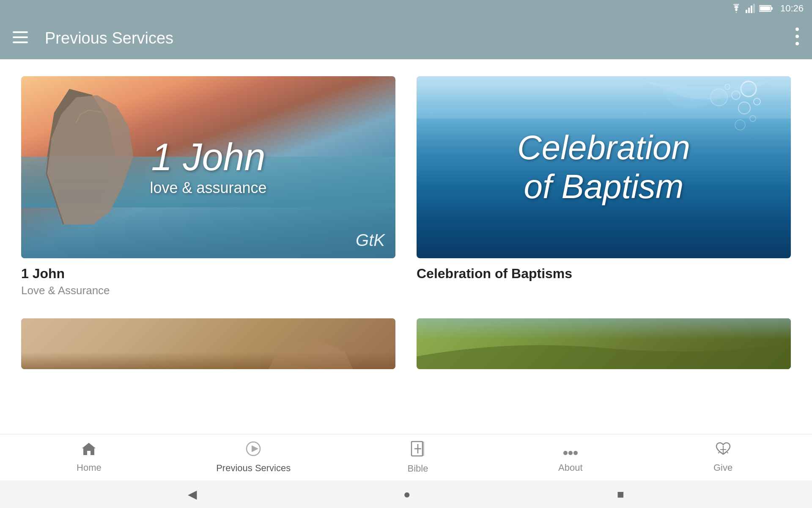  I want to click on signal-icon, so click(751, 8).